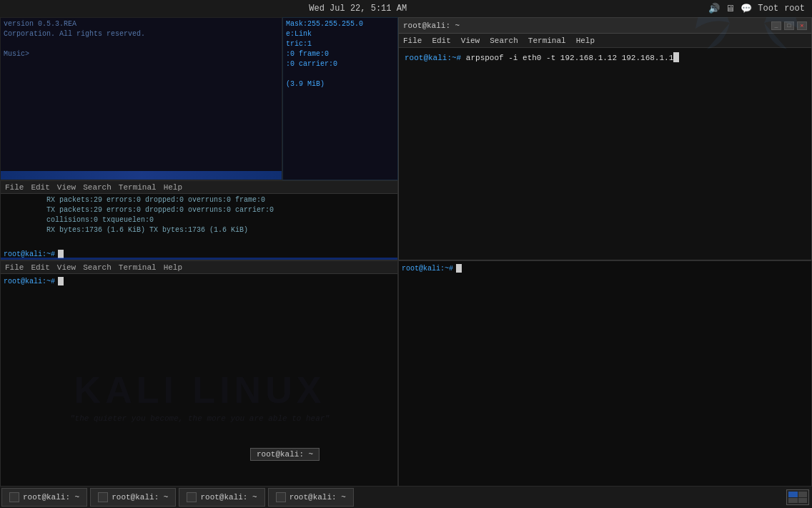 The image size is (812, 508). What do you see at coordinates (441, 41) in the screenshot?
I see `menu-edit: Edit` at bounding box center [441, 41].